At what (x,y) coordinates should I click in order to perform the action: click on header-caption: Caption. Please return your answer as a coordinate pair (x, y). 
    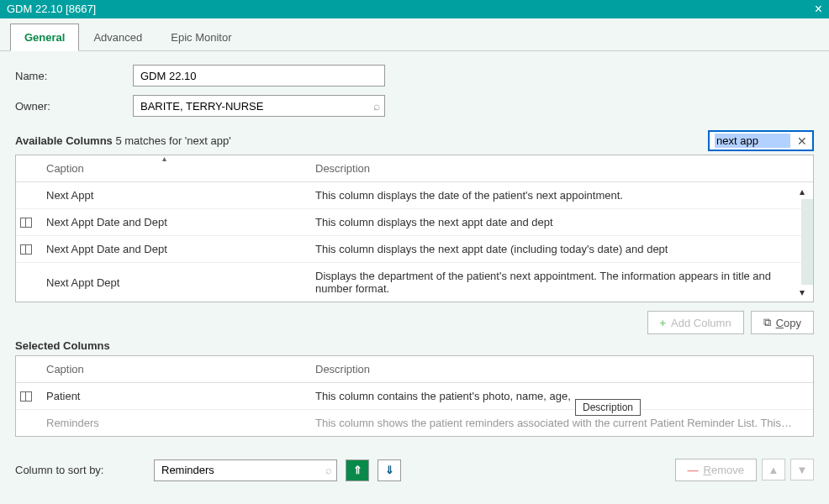
    Looking at the image, I should click on (171, 370).